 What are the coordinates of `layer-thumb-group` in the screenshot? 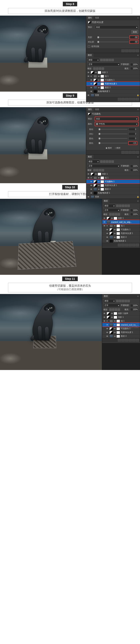 It's located at (95, 178).